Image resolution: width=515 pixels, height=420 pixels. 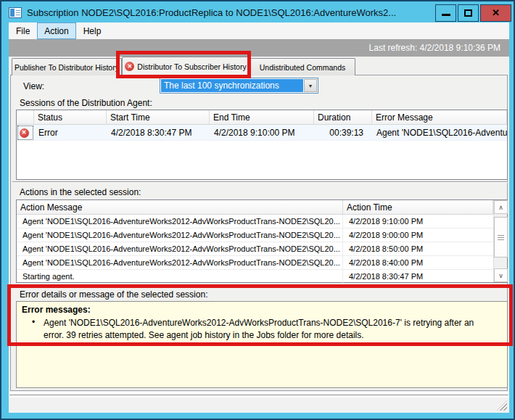 What do you see at coordinates (440, 118) in the screenshot?
I see `column-header-error-message: Error Message` at bounding box center [440, 118].